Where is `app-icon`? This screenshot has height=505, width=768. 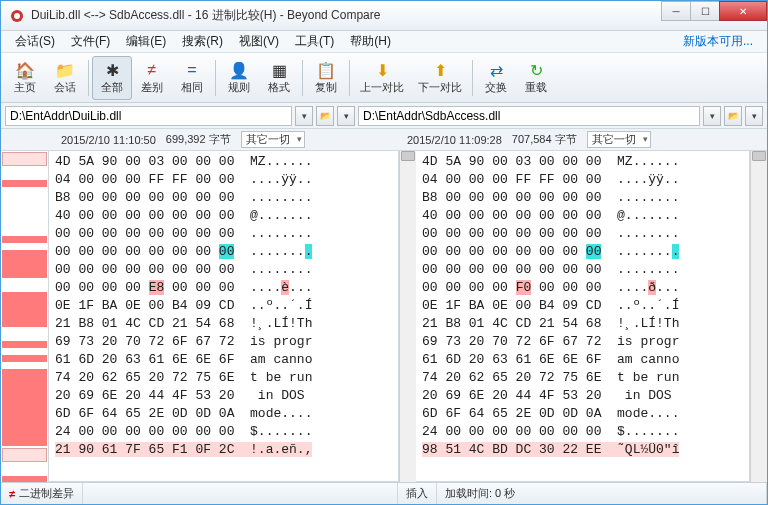
app-icon is located at coordinates (17, 16).